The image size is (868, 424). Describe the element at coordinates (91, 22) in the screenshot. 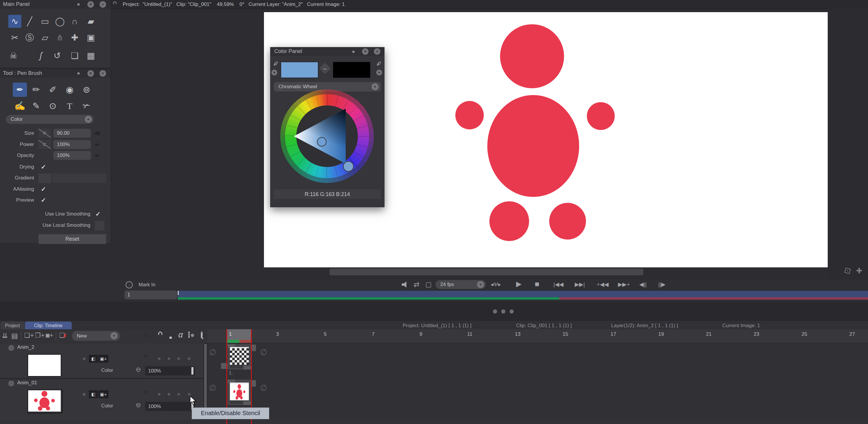

I see `fill-tool: ▰` at that location.